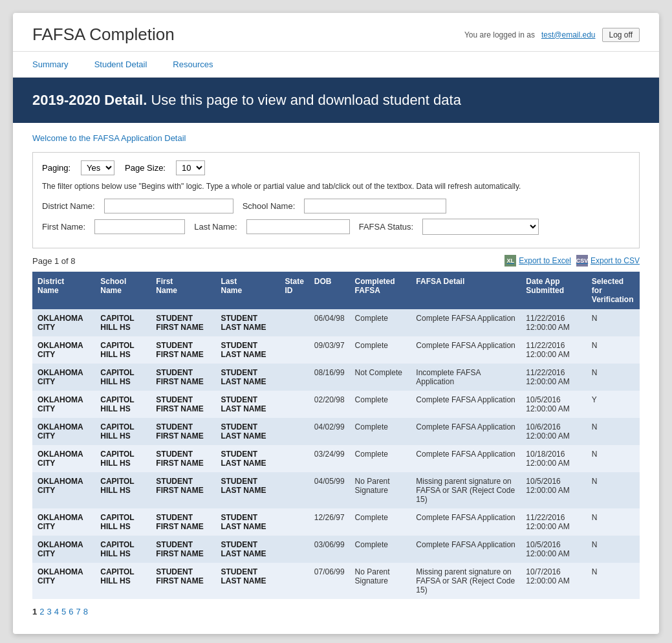  What do you see at coordinates (380, 290) in the screenshot?
I see `col-completed-fafsa: CompletedFAFSA` at bounding box center [380, 290].